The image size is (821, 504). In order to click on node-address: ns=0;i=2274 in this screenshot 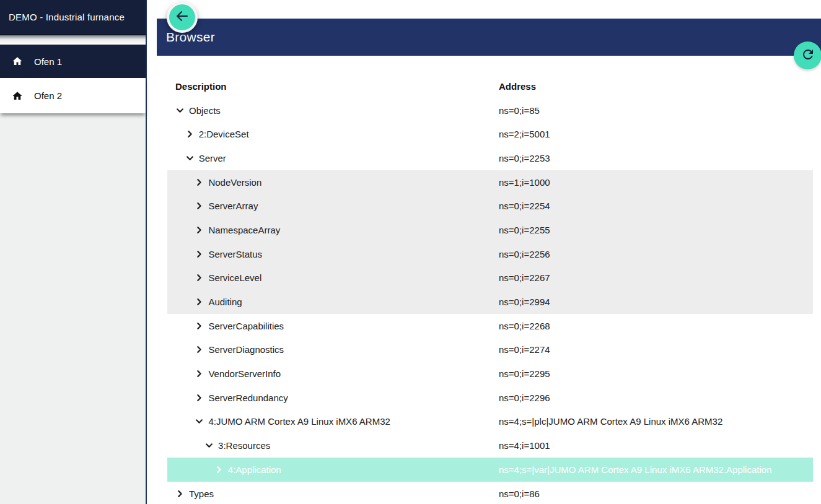, I will do `click(656, 349)`.